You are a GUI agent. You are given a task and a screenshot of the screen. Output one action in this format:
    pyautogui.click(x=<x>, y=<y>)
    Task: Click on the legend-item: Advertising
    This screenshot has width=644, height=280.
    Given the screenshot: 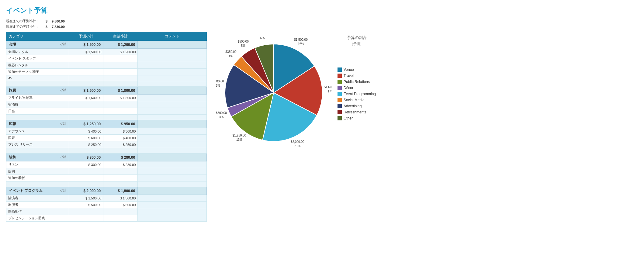 What is the action you would take?
    pyautogui.click(x=357, y=106)
    